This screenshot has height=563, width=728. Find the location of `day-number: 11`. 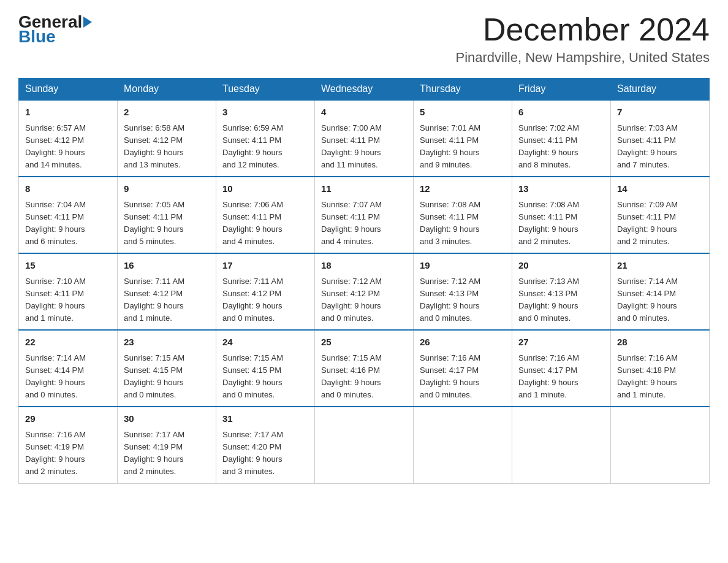

day-number: 11 is located at coordinates (364, 189).